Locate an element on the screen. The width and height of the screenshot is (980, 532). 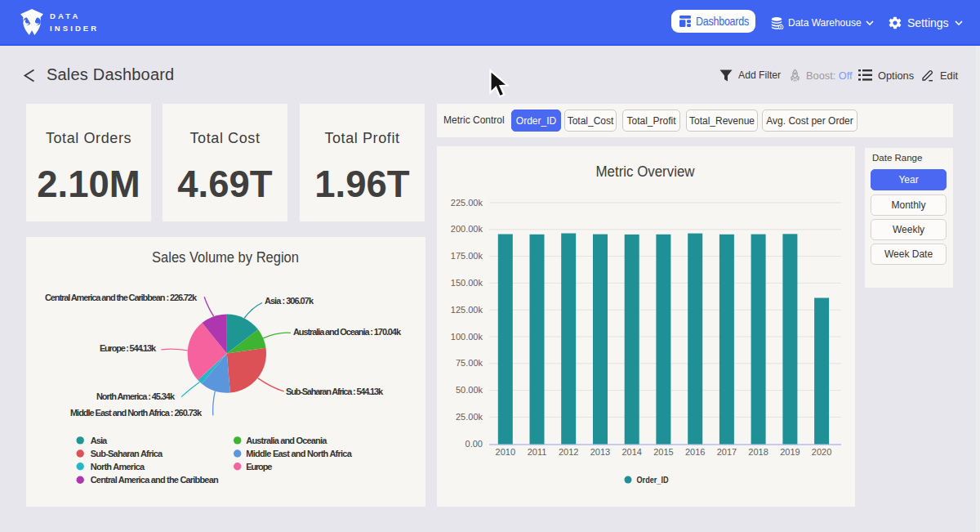
svg-text: 2010 is located at coordinates (506, 452).